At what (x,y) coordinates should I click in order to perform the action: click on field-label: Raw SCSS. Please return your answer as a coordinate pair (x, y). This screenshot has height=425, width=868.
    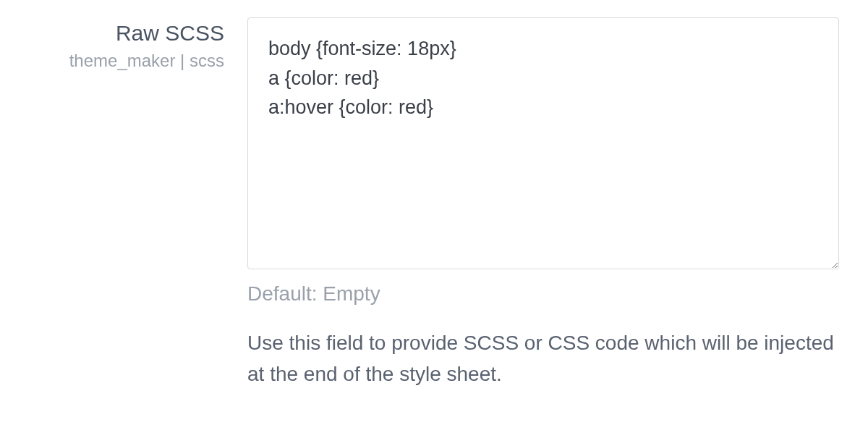
    Looking at the image, I should click on (119, 33).